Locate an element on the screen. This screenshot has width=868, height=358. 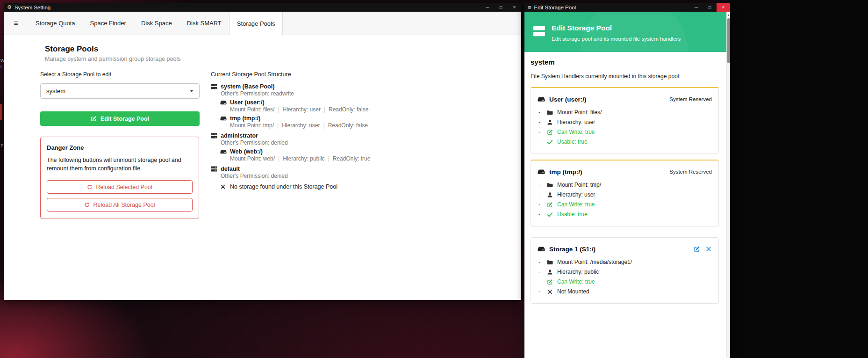
fs-handler-card-storage1: Storage 1 (S1:/) -Mount Point: /media/st… is located at coordinates (624, 270).